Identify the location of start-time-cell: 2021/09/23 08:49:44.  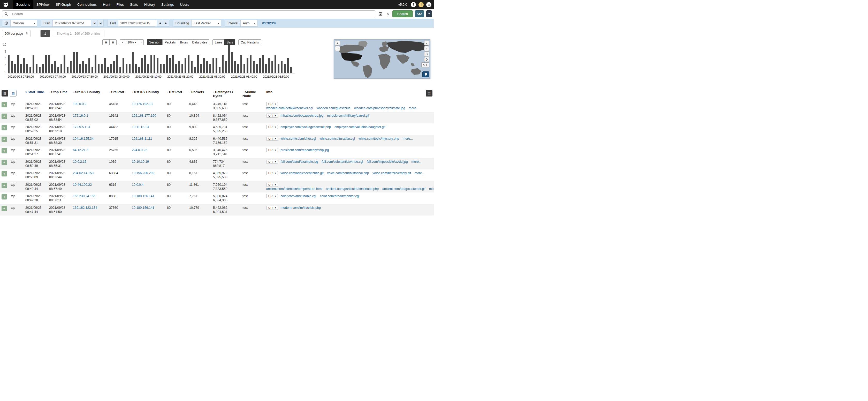
(36, 187).